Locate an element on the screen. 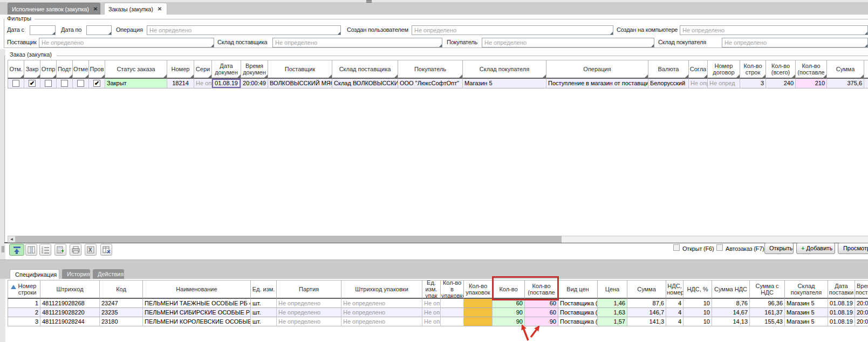  spec-cell-2-20: 01.08.19 is located at coordinates (842, 313).